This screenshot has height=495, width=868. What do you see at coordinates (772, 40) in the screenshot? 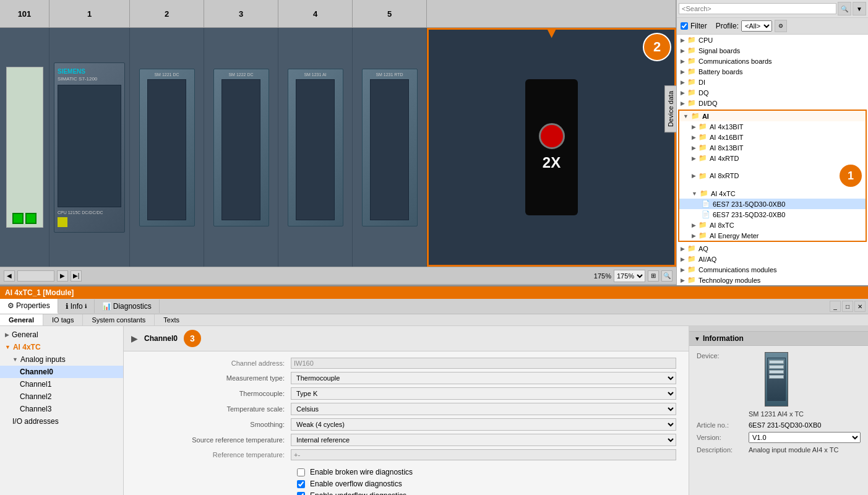
I see `tree-item-cpu: ▶ 📁 CPU` at bounding box center [772, 40].